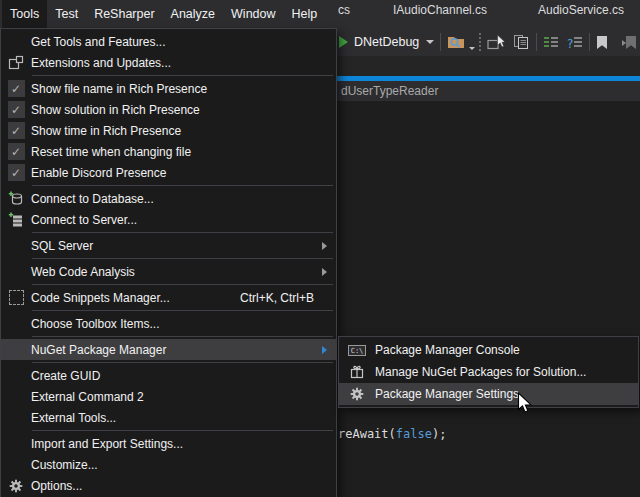 Image resolution: width=640 pixels, height=497 pixels. I want to click on document-tab-bar, so click(488, 66).